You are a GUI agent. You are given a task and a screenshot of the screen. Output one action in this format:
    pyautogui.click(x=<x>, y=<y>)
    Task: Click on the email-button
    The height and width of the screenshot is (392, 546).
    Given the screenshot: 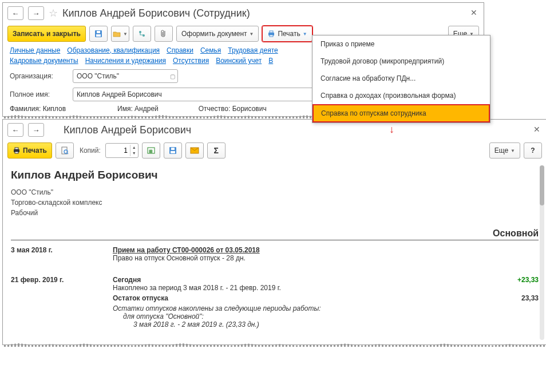 What is the action you would take?
    pyautogui.click(x=195, y=151)
    